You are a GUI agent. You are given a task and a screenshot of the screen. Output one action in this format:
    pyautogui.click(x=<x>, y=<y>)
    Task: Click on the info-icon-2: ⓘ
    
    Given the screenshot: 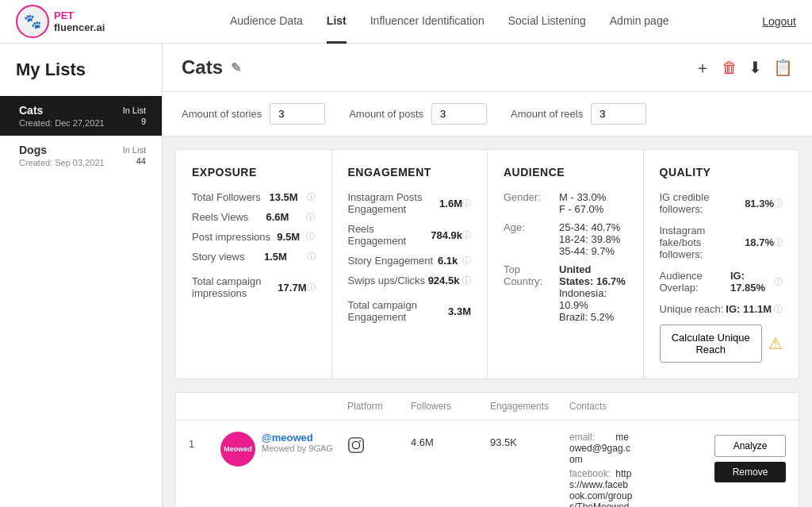 What is the action you would take?
    pyautogui.click(x=311, y=236)
    